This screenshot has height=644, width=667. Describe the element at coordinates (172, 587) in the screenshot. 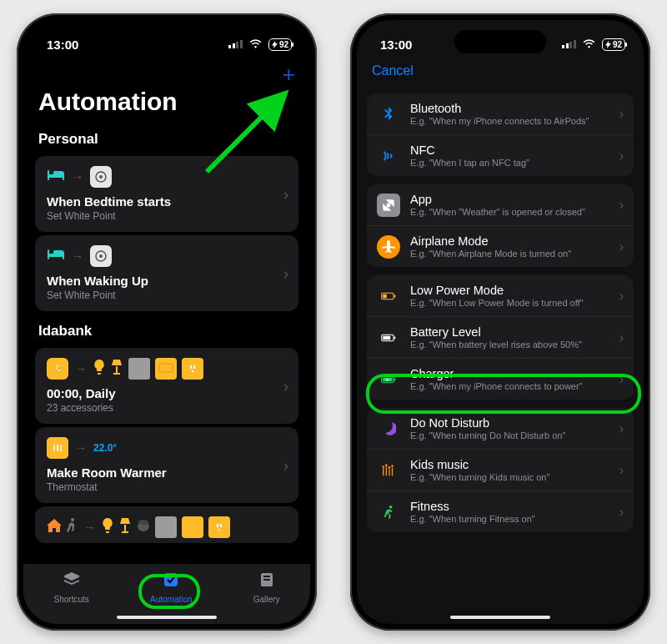

I see `tab-automation: Automation` at that location.